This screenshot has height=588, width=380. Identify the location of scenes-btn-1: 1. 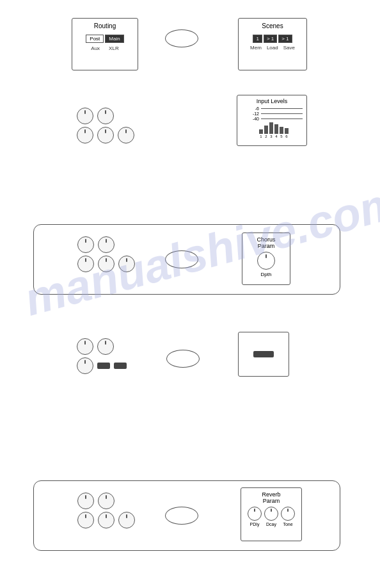
(257, 38).